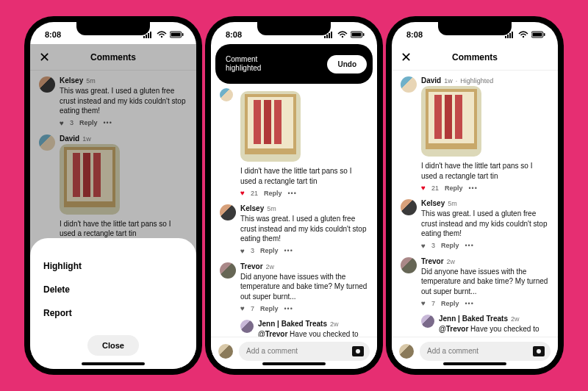  I want to click on wifi-icon, so click(162, 35).